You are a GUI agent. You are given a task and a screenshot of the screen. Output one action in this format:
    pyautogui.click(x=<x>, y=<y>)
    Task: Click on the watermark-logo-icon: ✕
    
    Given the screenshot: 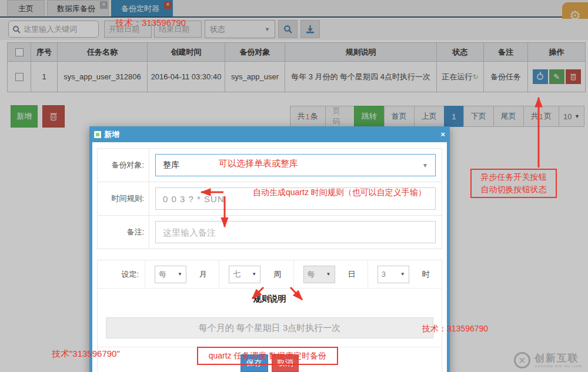 What is the action you would take?
    pyautogui.click(x=522, y=360)
    